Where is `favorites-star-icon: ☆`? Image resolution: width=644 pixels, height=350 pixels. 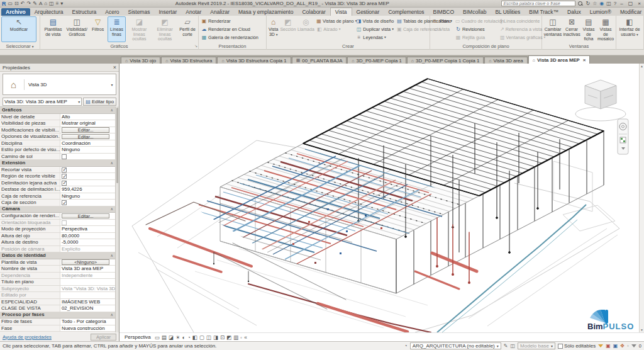
favorites-star-icon: ☆ is located at coordinates (595, 4).